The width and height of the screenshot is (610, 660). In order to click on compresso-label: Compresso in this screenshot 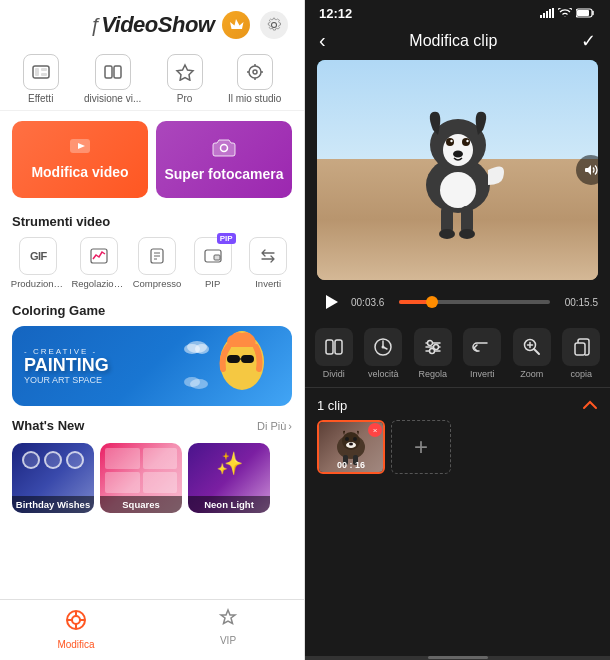, I will do `click(158, 284)`.